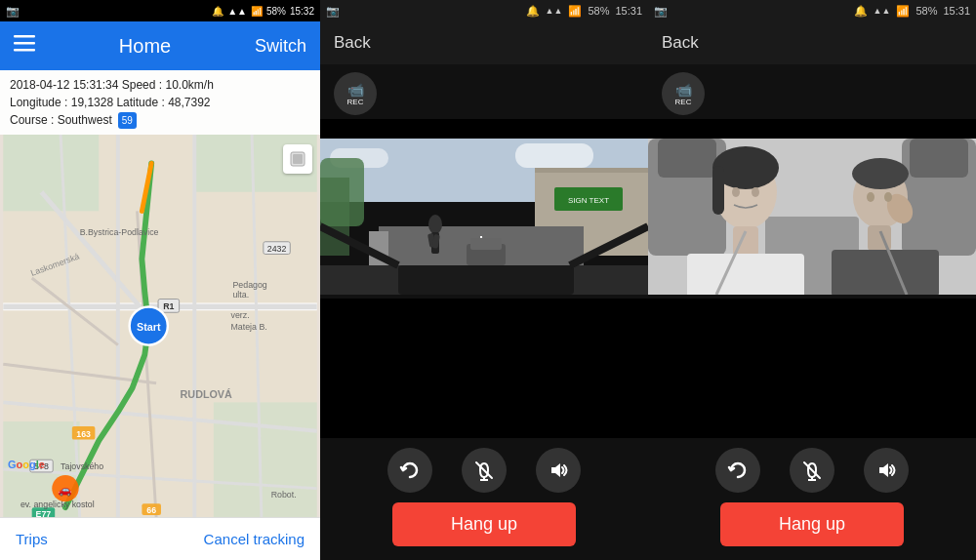 This screenshot has width=976, height=560. What do you see at coordinates (484, 219) in the screenshot?
I see `video-feed-front: SIGN TEXT` at bounding box center [484, 219].